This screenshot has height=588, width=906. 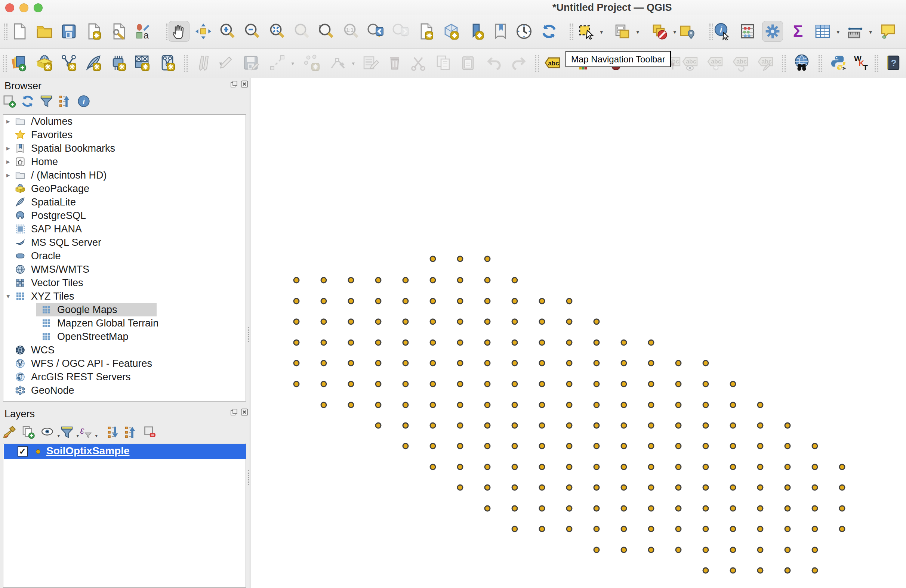 I want to click on browser-item-spatialite: SpatiaLite, so click(x=124, y=202).